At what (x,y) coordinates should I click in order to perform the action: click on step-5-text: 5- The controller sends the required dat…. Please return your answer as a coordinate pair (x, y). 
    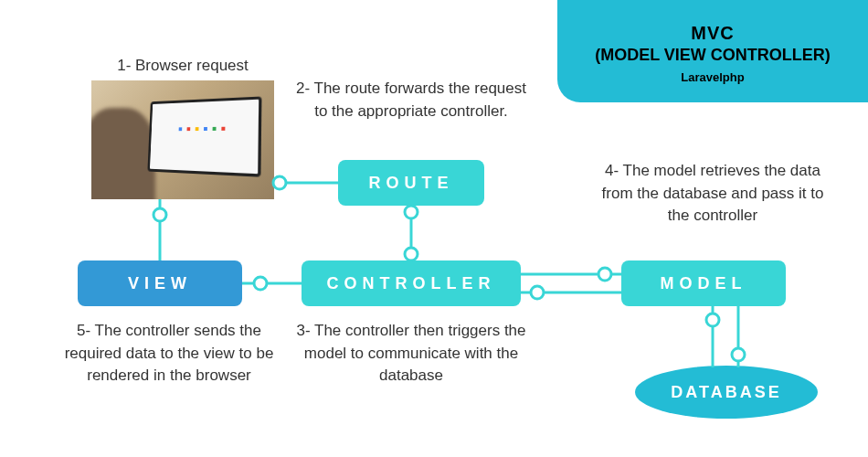
    Looking at the image, I should click on (169, 354).